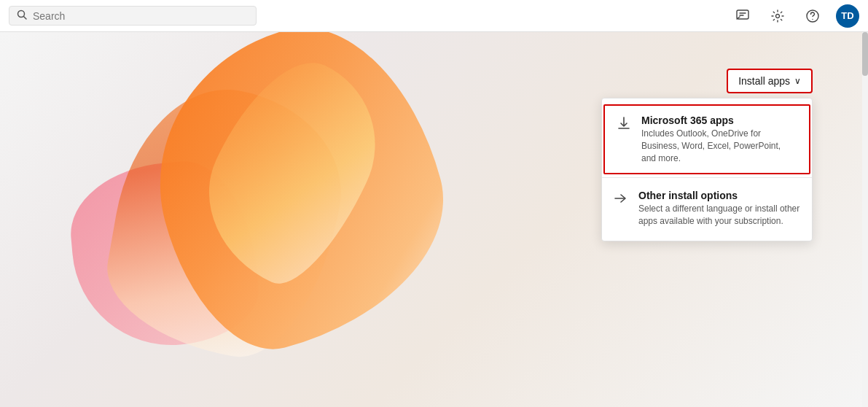 The image size is (868, 407). I want to click on help-icon, so click(813, 16).